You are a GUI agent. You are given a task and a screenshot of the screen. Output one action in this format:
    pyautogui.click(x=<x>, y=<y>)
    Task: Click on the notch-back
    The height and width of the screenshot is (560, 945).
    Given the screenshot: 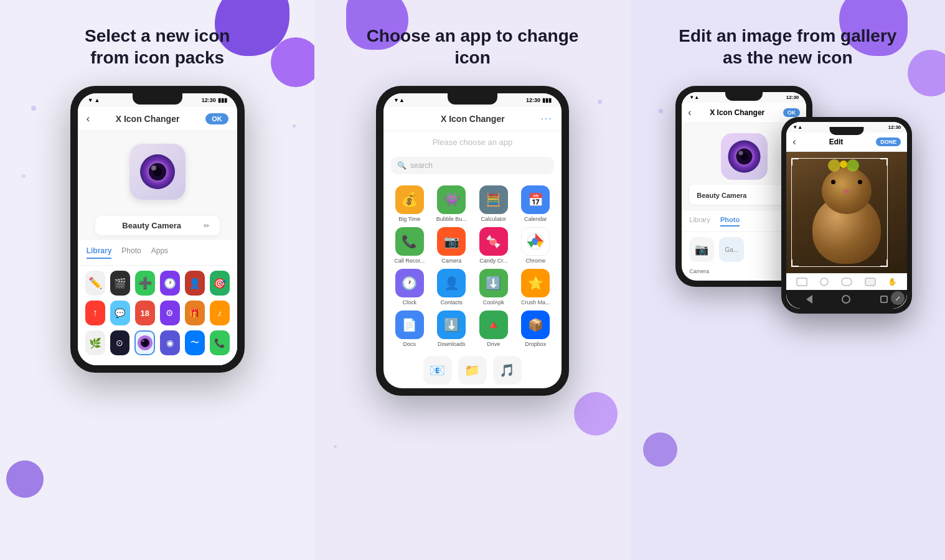 What is the action you would take?
    pyautogui.click(x=744, y=96)
    